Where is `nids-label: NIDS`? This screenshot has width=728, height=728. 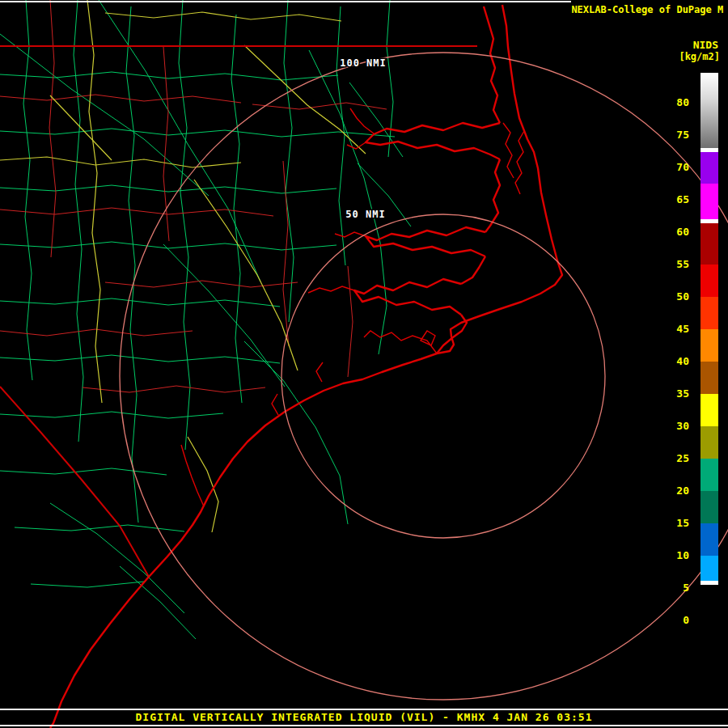 nids-label: NIDS is located at coordinates (705, 45).